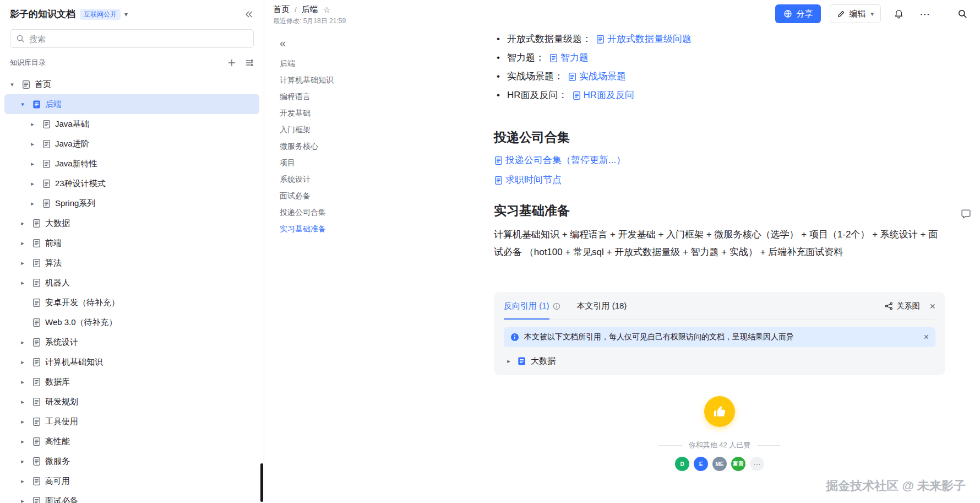 The width and height of the screenshot is (980, 503). Describe the element at coordinates (720, 357) in the screenshot. I see `reference-item: ▸ 大数据` at that location.